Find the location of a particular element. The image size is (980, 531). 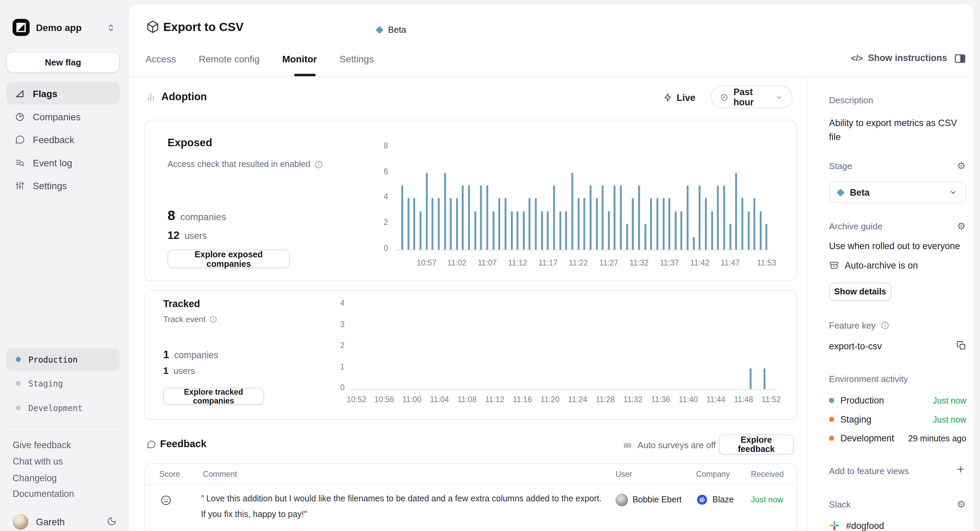

link-documentation: Documentation is located at coordinates (43, 493).